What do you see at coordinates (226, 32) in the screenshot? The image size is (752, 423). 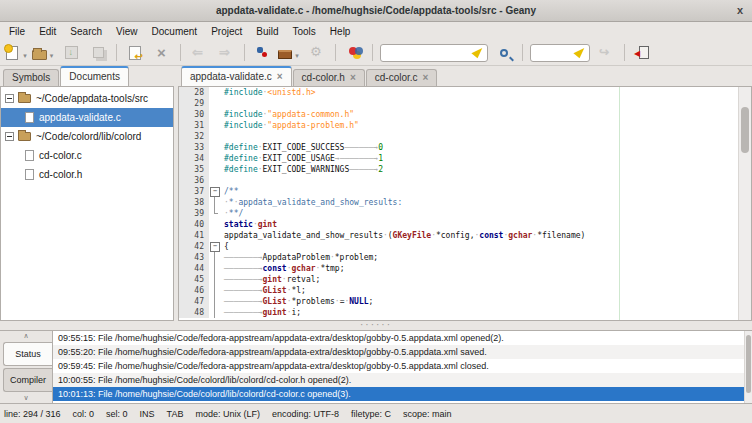 I see `menu-project: Project` at bounding box center [226, 32].